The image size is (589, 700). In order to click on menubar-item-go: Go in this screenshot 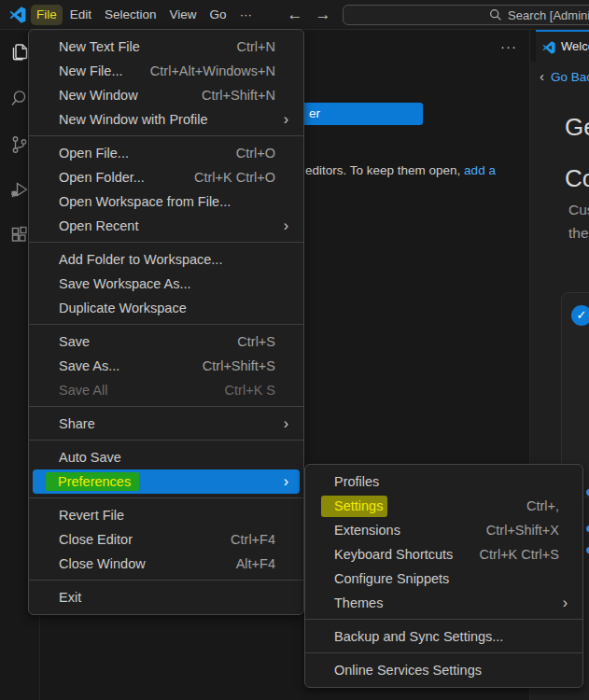, I will do `click(218, 15)`.